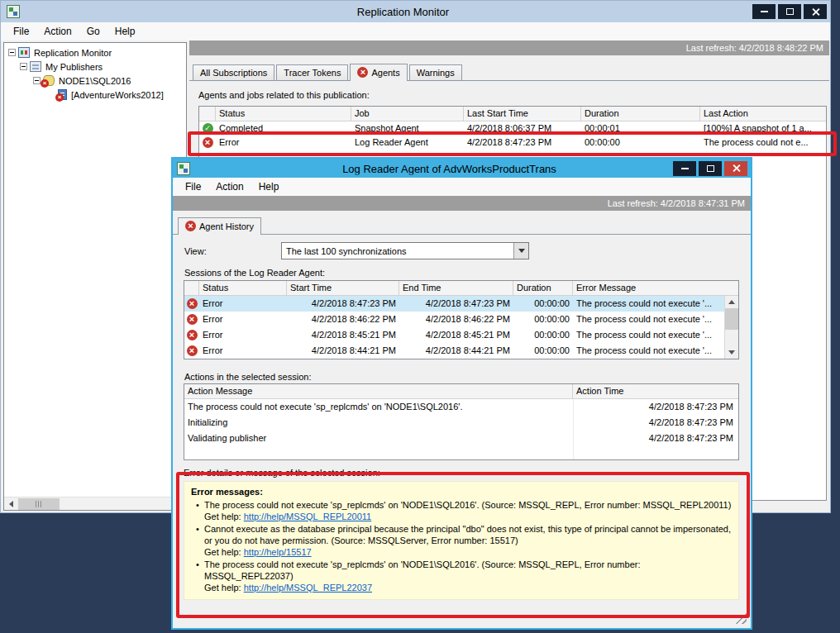  What do you see at coordinates (308, 516) in the screenshot?
I see `help-link: http://help/MSSQL_REPL20011` at bounding box center [308, 516].